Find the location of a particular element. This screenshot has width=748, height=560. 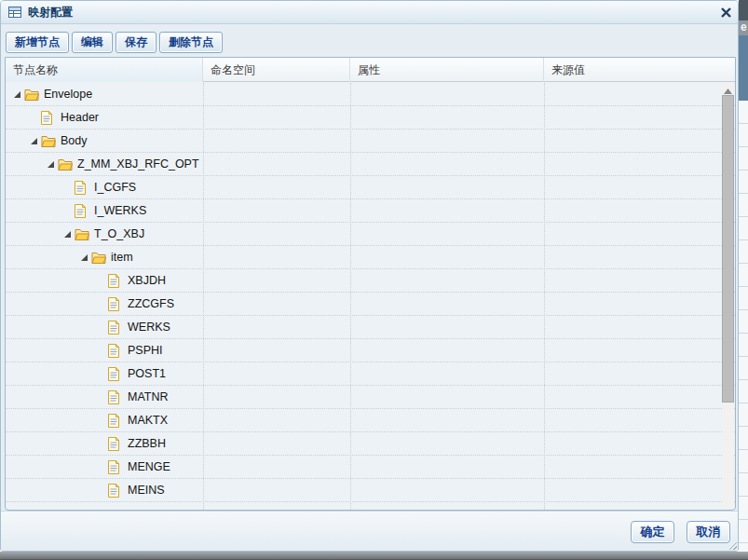

tree-node-label: ZZBBH is located at coordinates (147, 444).